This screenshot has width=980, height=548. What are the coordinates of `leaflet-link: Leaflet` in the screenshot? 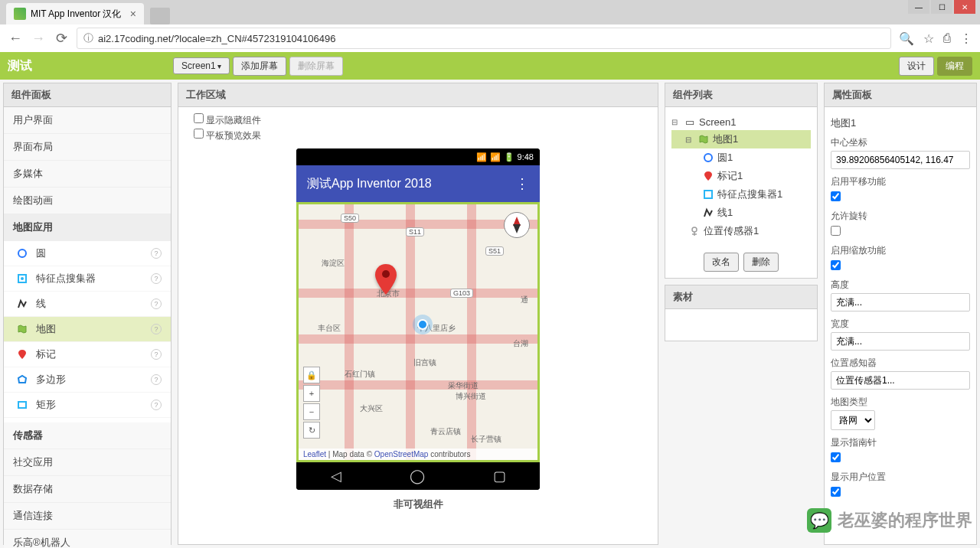 It's located at (315, 455).